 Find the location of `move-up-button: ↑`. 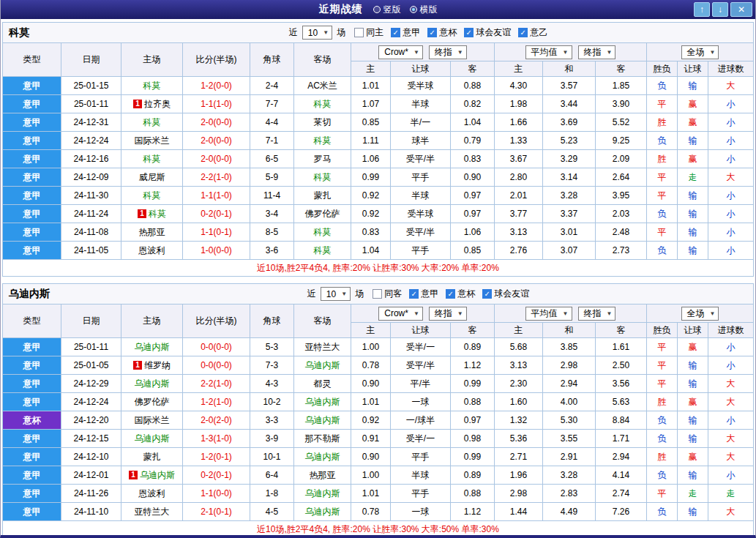

move-up-button: ↑ is located at coordinates (702, 10).